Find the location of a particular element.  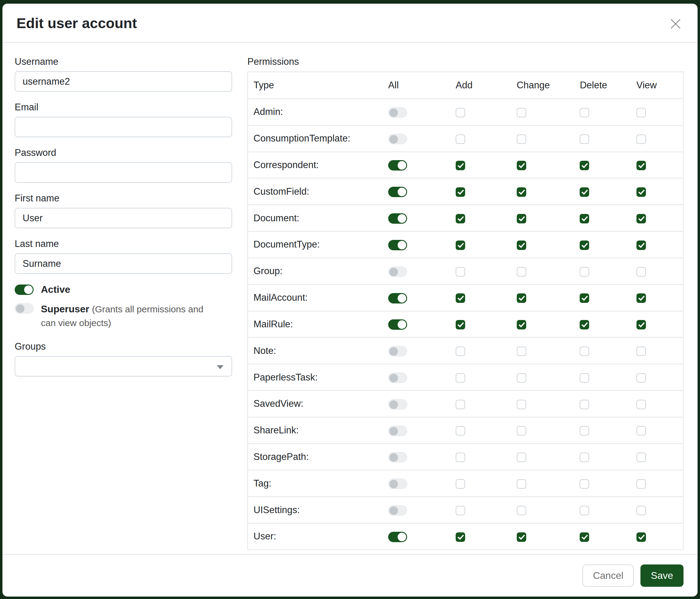

active-toggle is located at coordinates (24, 290).